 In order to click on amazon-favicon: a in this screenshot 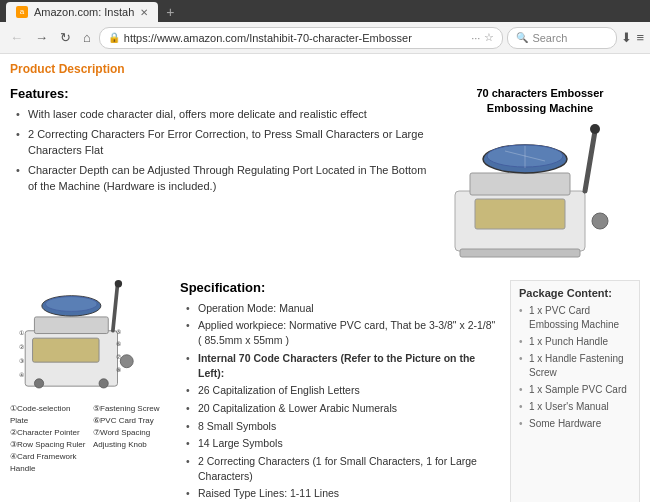, I will do `click(22, 12)`.